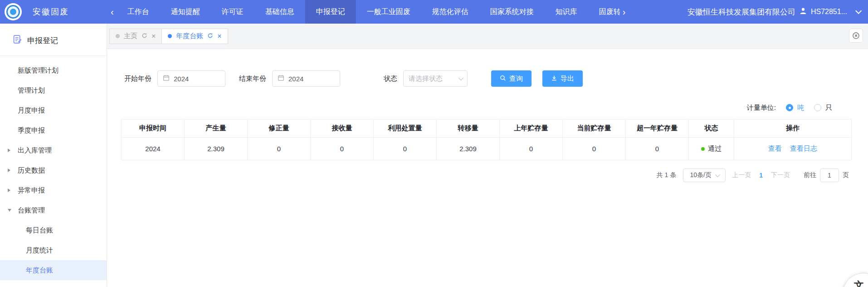 Image resolution: width=868 pixels, height=287 pixels. What do you see at coordinates (703, 149) in the screenshot?
I see `status-dot-icon` at bounding box center [703, 149].